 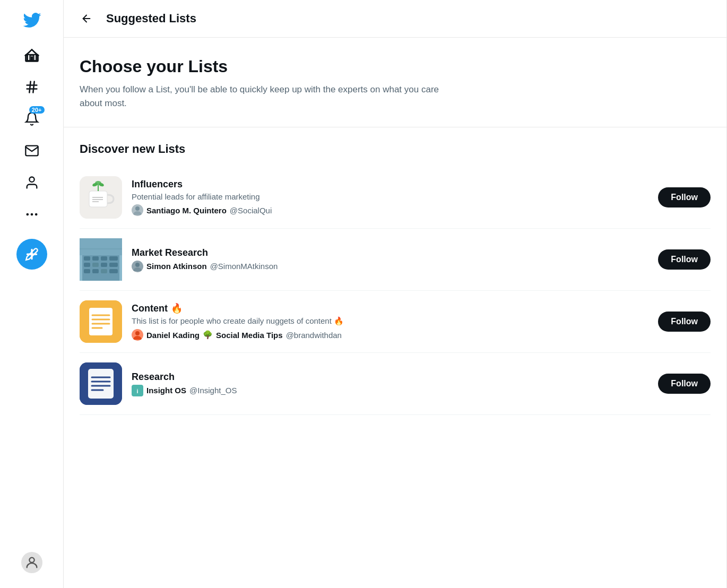 What do you see at coordinates (685, 197) in the screenshot?
I see `follow-button-influencers: Follow` at bounding box center [685, 197].